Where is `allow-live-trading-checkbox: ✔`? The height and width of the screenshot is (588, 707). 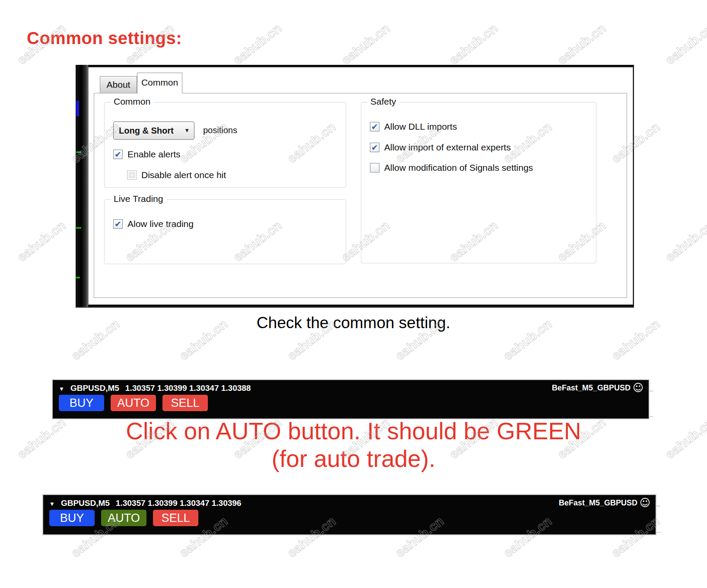 allow-live-trading-checkbox: ✔ is located at coordinates (118, 224).